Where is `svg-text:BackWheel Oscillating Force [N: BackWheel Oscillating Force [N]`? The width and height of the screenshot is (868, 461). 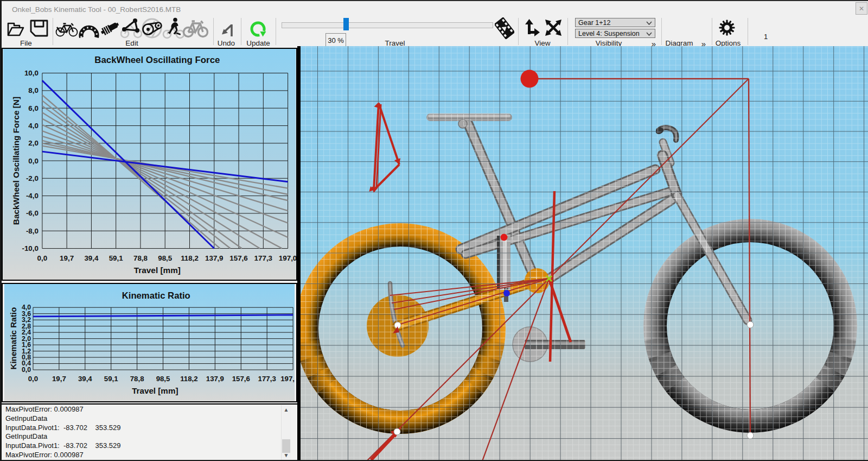 svg-text:BackWheel Oscillating Force [N: BackWheel Oscillating Force [N] is located at coordinates (16, 161).